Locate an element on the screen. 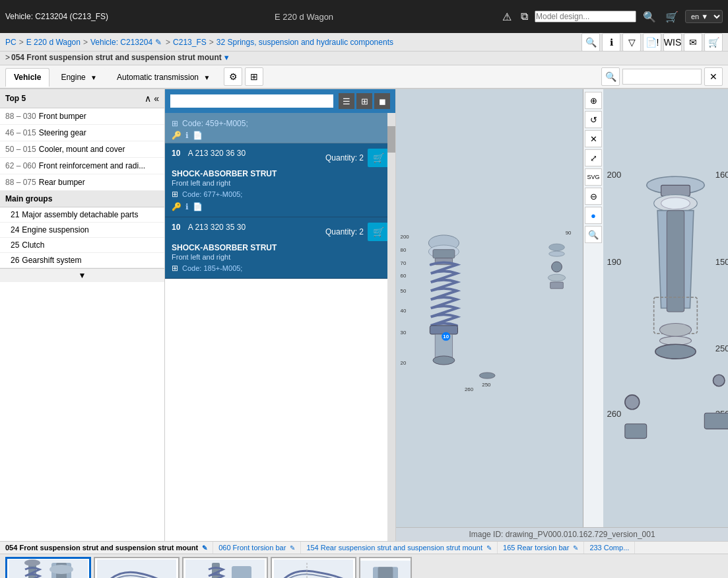  breadcrumb-vehicle: Vehicle: C213204 is located at coordinates (121, 42).